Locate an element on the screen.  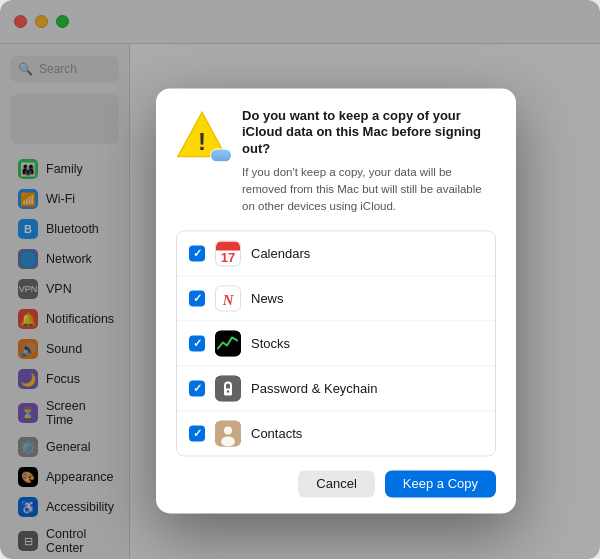
dialog-buttons: Cancel Keep a Copy is located at coordinates (336, 484).